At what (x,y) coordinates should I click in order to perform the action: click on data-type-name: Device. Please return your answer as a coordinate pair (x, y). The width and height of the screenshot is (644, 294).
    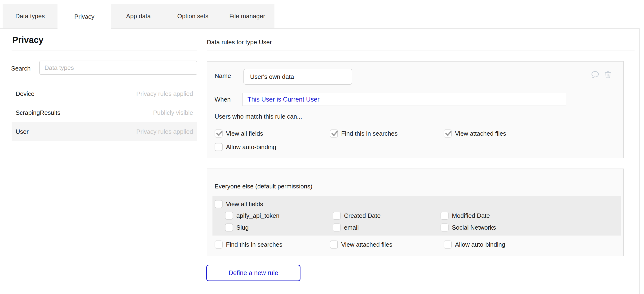
    Looking at the image, I should click on (25, 94).